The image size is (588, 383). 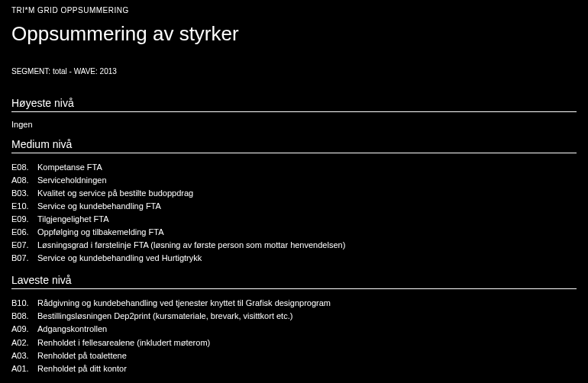 What do you see at coordinates (24, 304) in the screenshot?
I see `item-code: B10` at bounding box center [24, 304].